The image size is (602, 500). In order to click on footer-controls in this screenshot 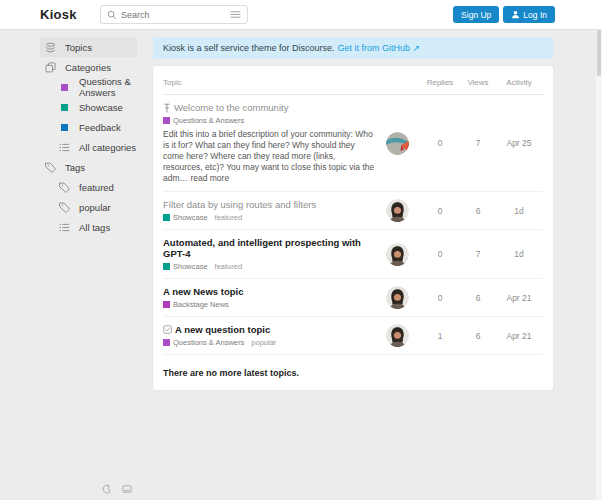, I will do `click(117, 489)`.